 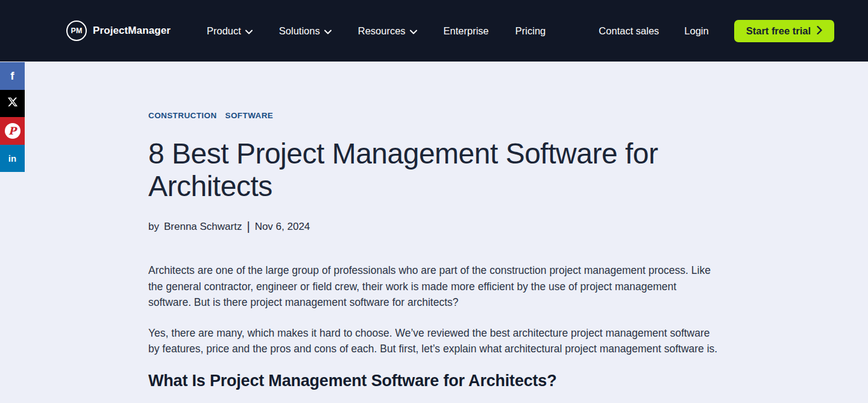 I want to click on chevron-right-icon, so click(x=820, y=31).